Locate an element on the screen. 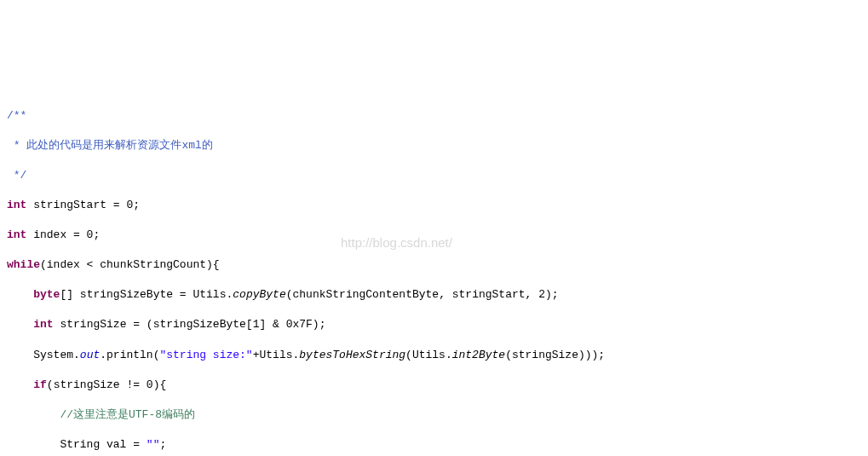  code-text: String val = is located at coordinates (77, 445).